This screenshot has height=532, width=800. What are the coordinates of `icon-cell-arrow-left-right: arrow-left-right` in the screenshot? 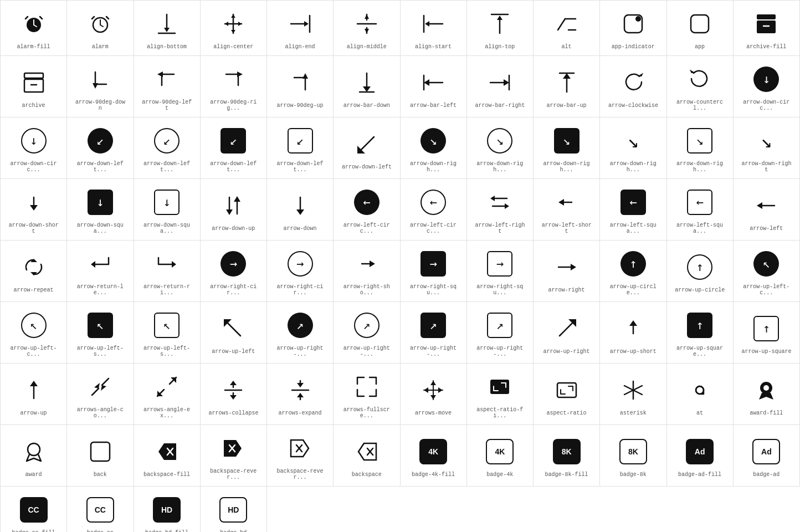 It's located at (500, 209).